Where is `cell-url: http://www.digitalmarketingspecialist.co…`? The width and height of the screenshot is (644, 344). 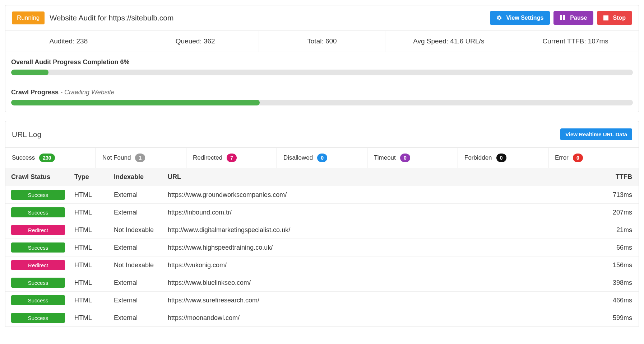
cell-url: http://www.digitalmarketingspecialist.co… is located at coordinates (379, 230).